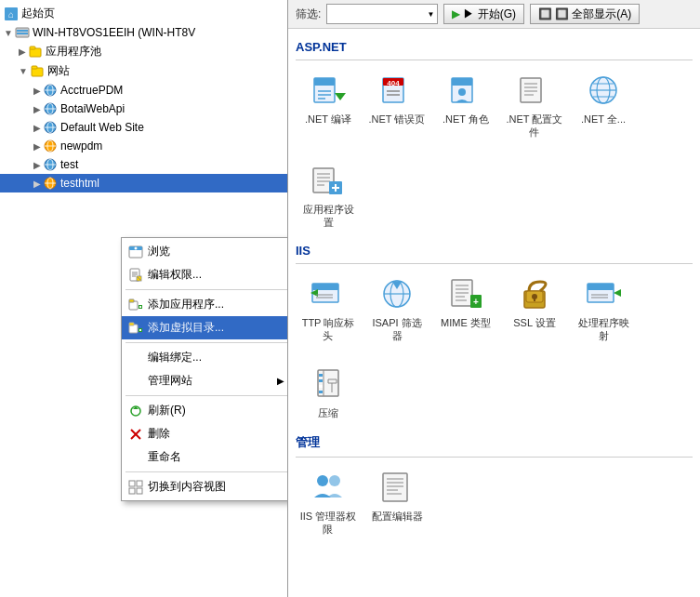 The image size is (700, 597). What do you see at coordinates (50, 146) in the screenshot?
I see `newpdm-icon` at bounding box center [50, 146].